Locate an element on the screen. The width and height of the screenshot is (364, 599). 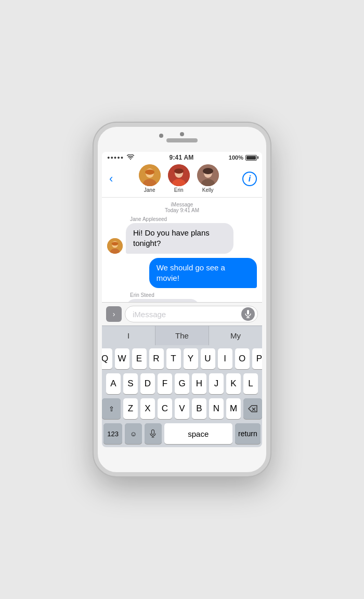
key-O: O is located at coordinates (242, 359).